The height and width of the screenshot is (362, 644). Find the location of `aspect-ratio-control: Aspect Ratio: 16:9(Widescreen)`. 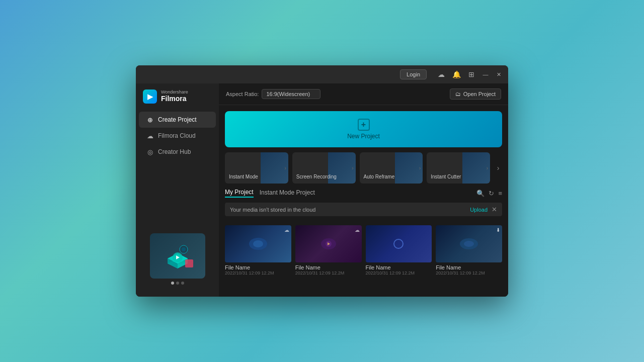

aspect-ratio-control: Aspect Ratio: 16:9(Widescreen) is located at coordinates (273, 94).